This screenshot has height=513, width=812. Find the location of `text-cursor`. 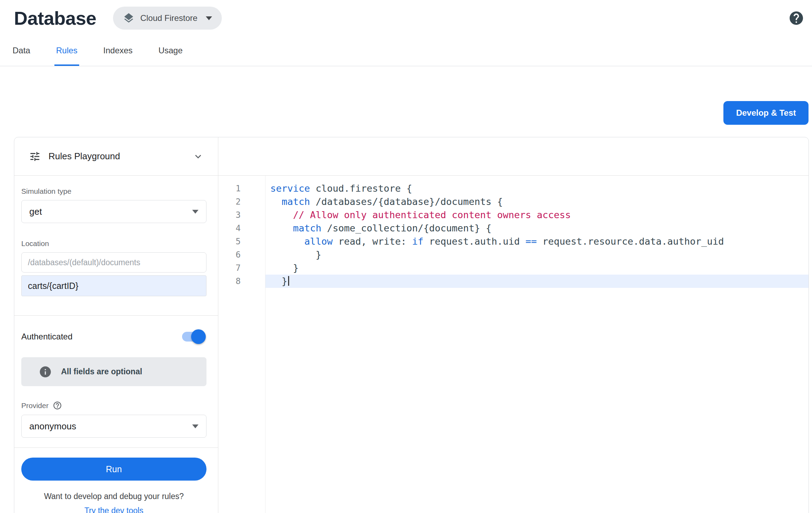

text-cursor is located at coordinates (289, 281).